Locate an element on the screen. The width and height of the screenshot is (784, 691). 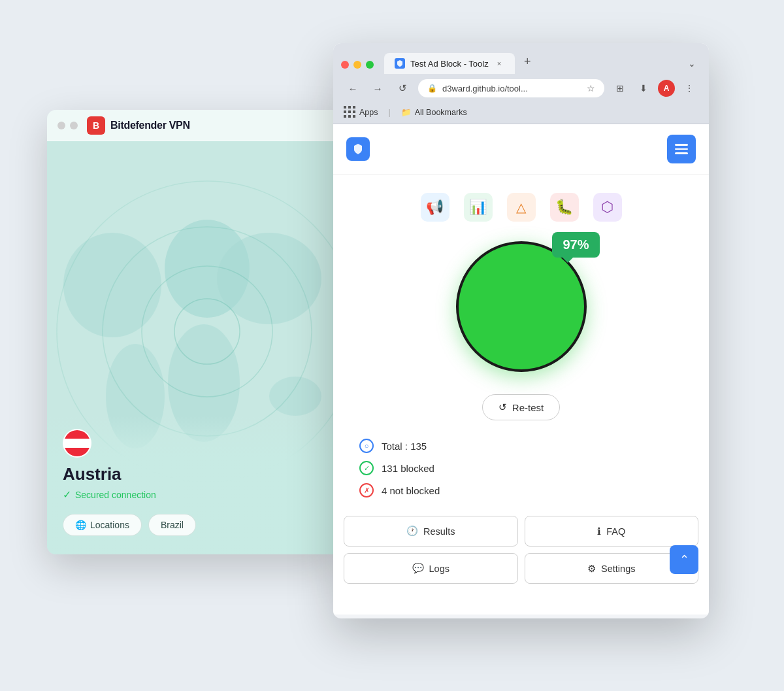
browser-minimize-btn is located at coordinates (357, 65).